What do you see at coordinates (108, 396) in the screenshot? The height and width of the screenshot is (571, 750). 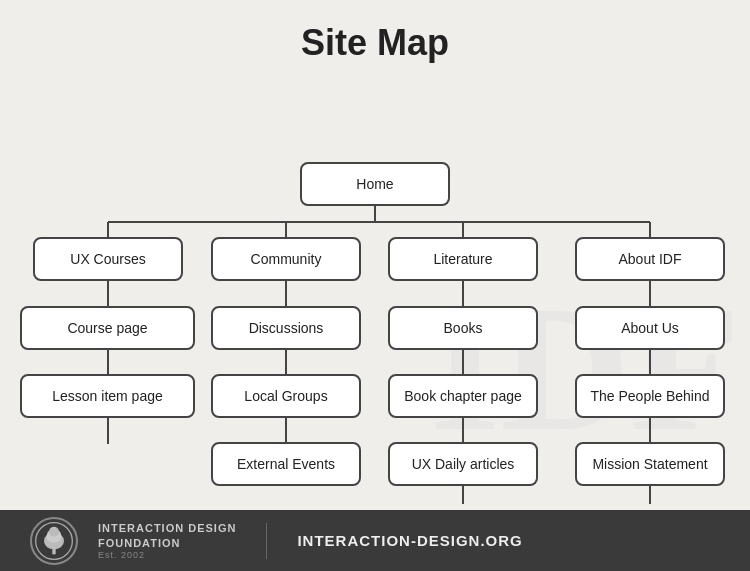 I see `node-lesson-item-page: Lesson item page` at bounding box center [108, 396].